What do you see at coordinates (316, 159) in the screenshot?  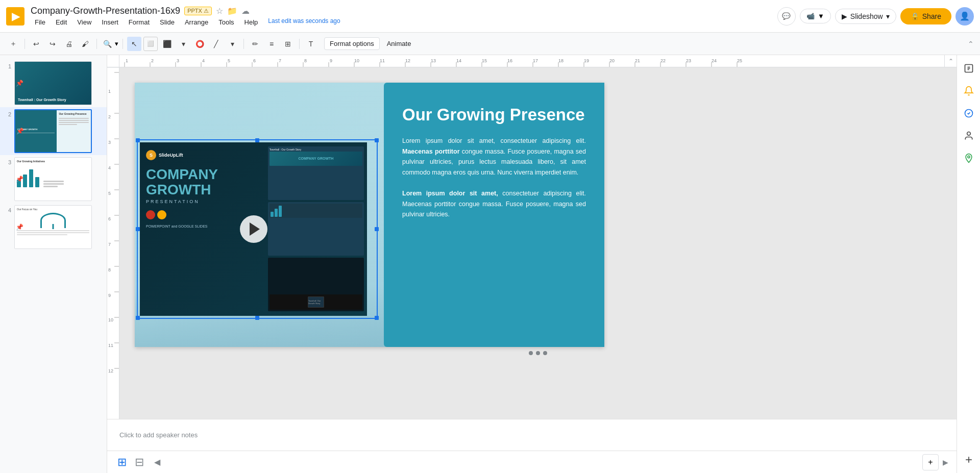 I see `mini-slide-1-img: COMPANY GROWTH` at bounding box center [316, 159].